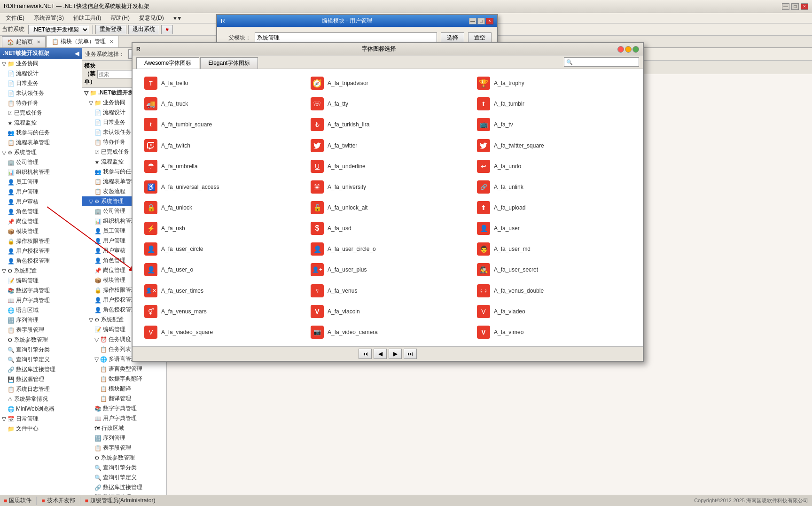 This screenshot has width=812, height=506. Describe the element at coordinates (168, 63) in the screenshot. I see `tab-awesome: Awesome字体图标` at that location.